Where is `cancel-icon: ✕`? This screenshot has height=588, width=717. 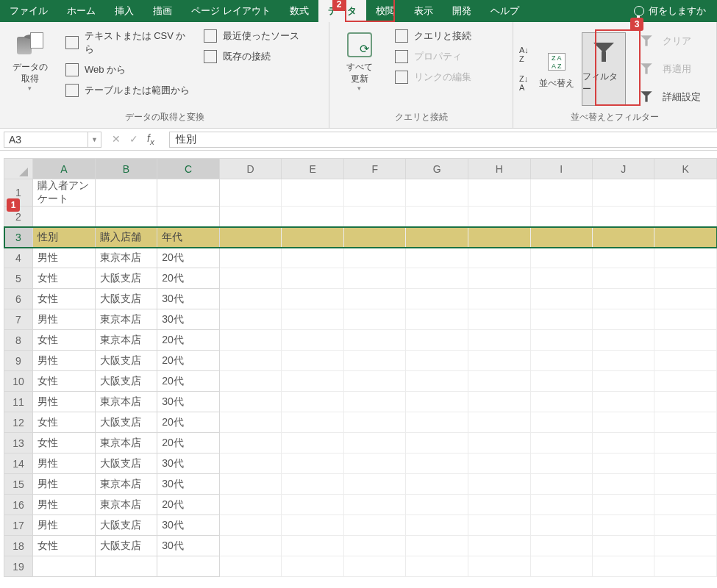 cancel-icon: ✕ is located at coordinates (116, 139).